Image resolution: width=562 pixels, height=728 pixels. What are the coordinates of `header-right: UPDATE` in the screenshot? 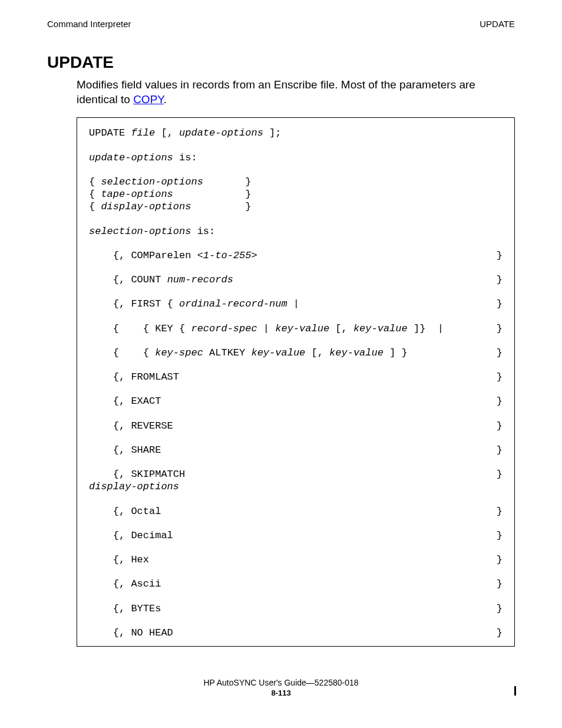 It's located at (497, 24).